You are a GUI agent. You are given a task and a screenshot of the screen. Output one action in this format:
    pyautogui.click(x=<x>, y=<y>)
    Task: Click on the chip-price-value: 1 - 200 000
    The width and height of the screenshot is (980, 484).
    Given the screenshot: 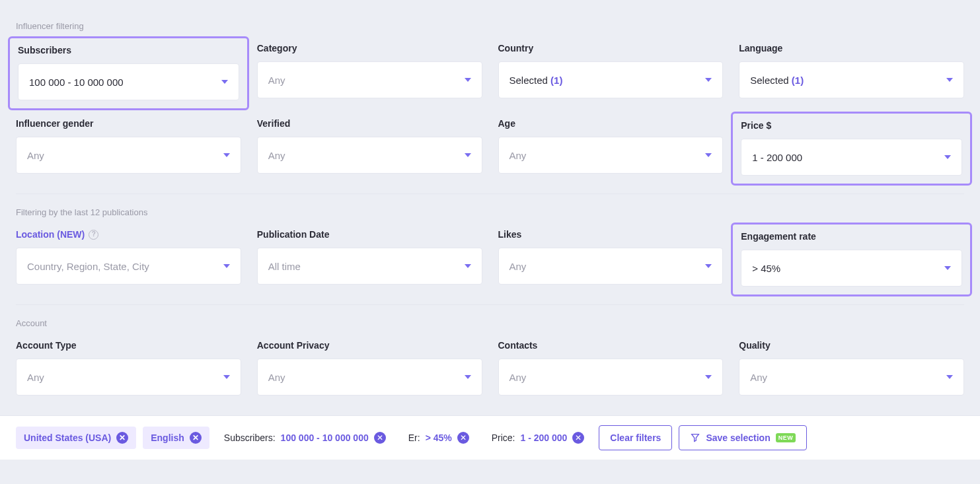 What is the action you would take?
    pyautogui.click(x=545, y=438)
    